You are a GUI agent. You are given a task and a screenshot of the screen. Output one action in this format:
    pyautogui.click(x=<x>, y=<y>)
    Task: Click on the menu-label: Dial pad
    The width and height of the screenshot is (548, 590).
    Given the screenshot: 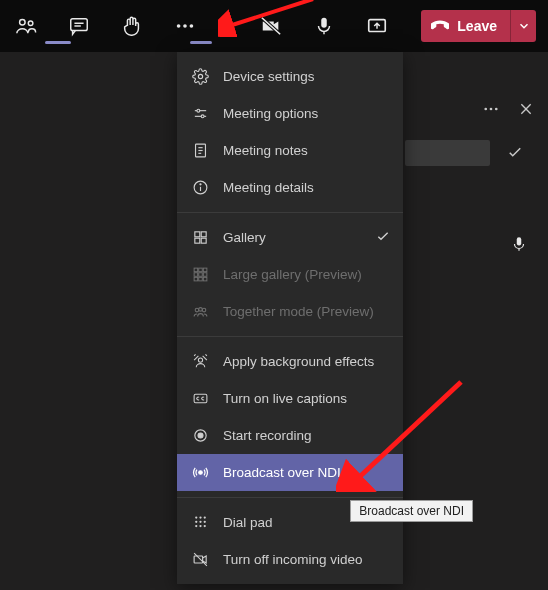 What is the action you would take?
    pyautogui.click(x=248, y=522)
    